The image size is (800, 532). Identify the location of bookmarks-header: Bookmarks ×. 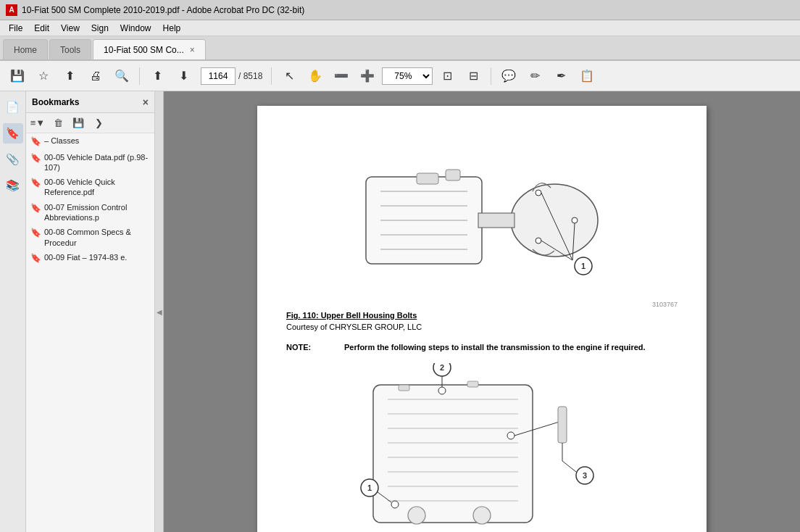
(90, 102).